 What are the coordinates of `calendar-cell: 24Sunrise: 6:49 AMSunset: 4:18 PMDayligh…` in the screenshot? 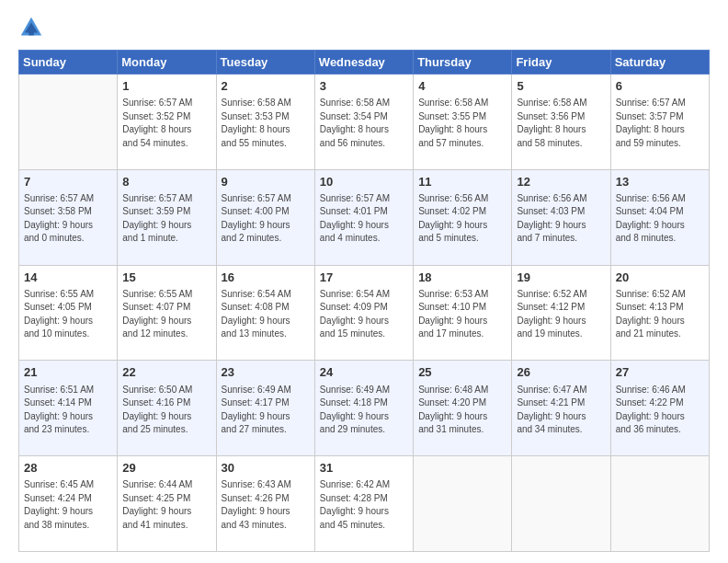 It's located at (364, 408).